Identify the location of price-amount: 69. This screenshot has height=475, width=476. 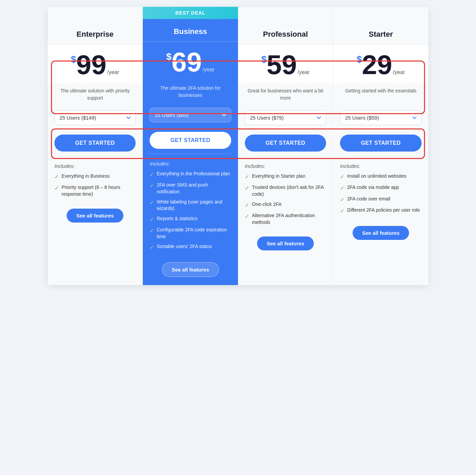
(187, 62).